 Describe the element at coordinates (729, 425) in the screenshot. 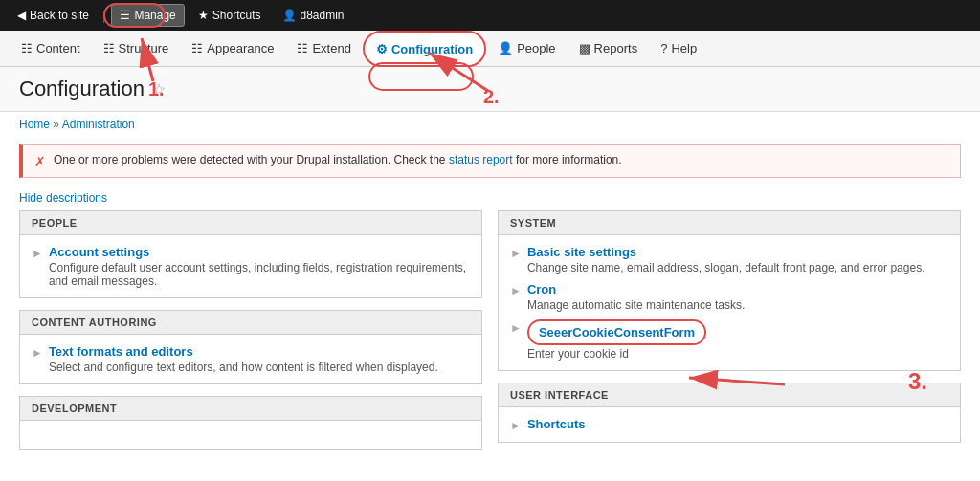

I see `user-interface-body: ► Shortcuts` at that location.